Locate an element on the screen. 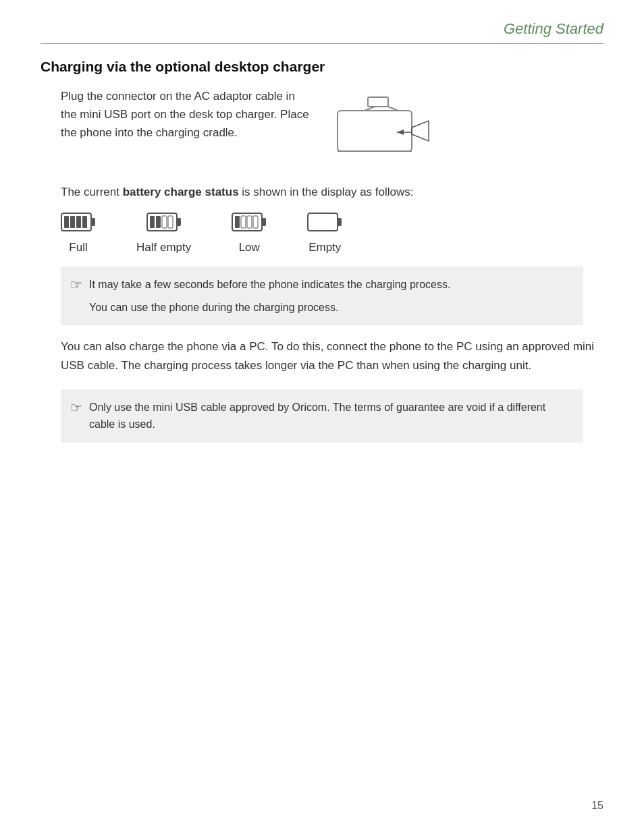  battery-empty-icon is located at coordinates (325, 224).